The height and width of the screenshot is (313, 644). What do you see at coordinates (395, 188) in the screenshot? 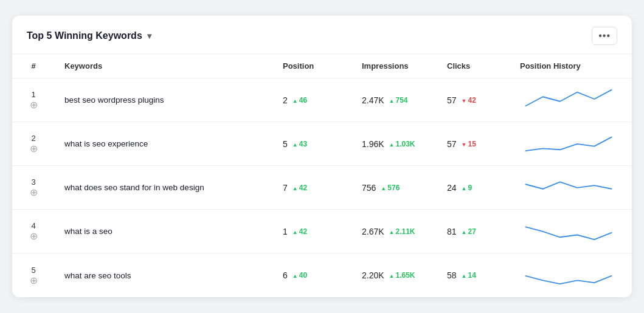
I see `impressions-cell: 756 576` at bounding box center [395, 188].